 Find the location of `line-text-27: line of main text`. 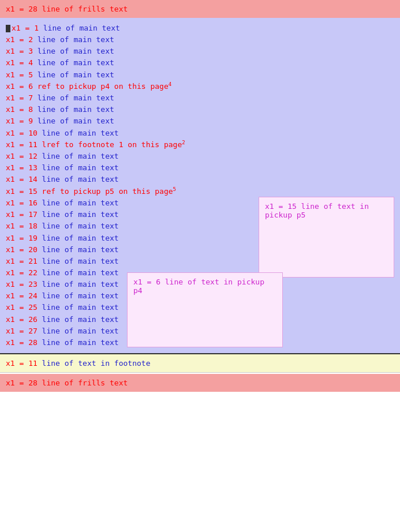

line-text-27: line of main text is located at coordinates (78, 331).